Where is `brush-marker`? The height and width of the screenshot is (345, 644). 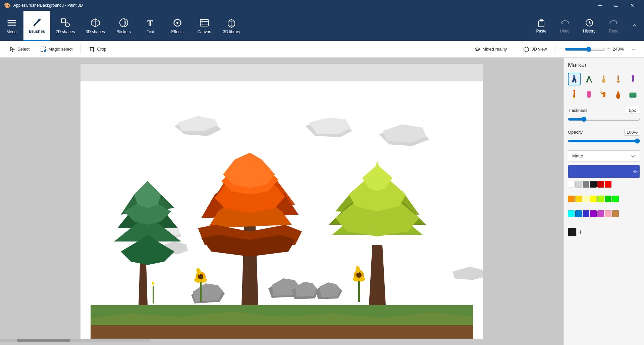
brush-marker is located at coordinates (574, 79).